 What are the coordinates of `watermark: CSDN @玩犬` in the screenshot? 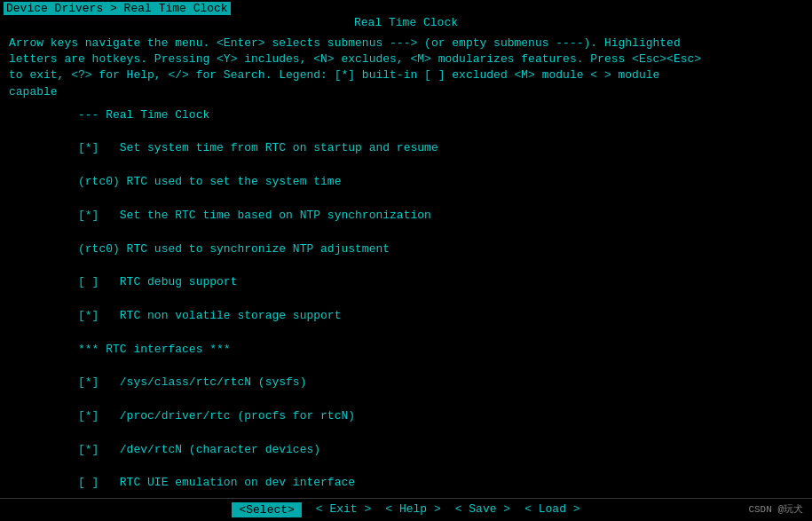 It's located at (776, 509).